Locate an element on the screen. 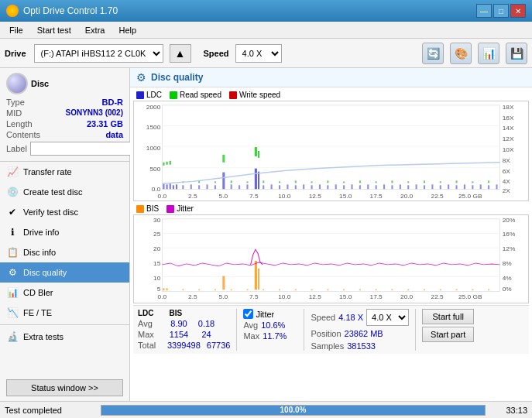 The image size is (532, 418). svg-text: 1500 is located at coordinates (153, 128).